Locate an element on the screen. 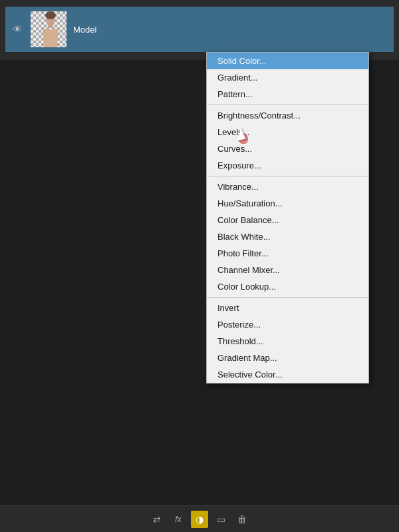  menu-item-photo-filter: Photo Filter... is located at coordinates (287, 253).